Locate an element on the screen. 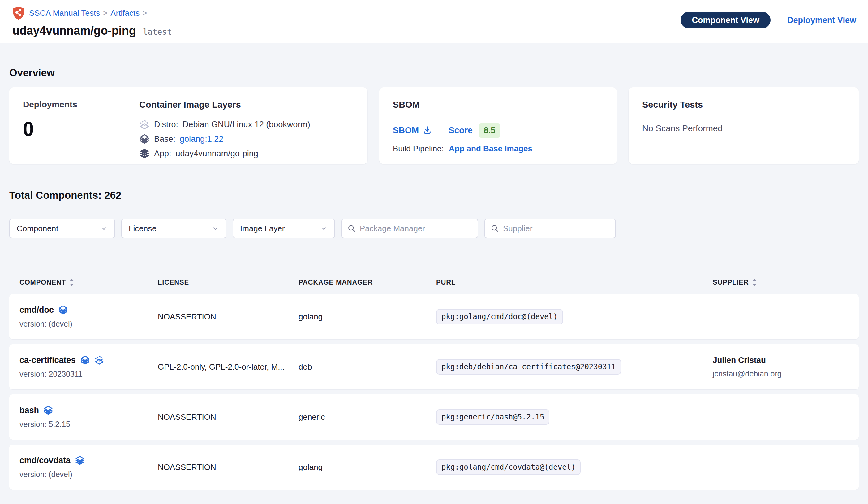 The height and width of the screenshot is (504, 868). overview-cards: Deployments 0 Container Image Layers Dis… is located at coordinates (434, 125).